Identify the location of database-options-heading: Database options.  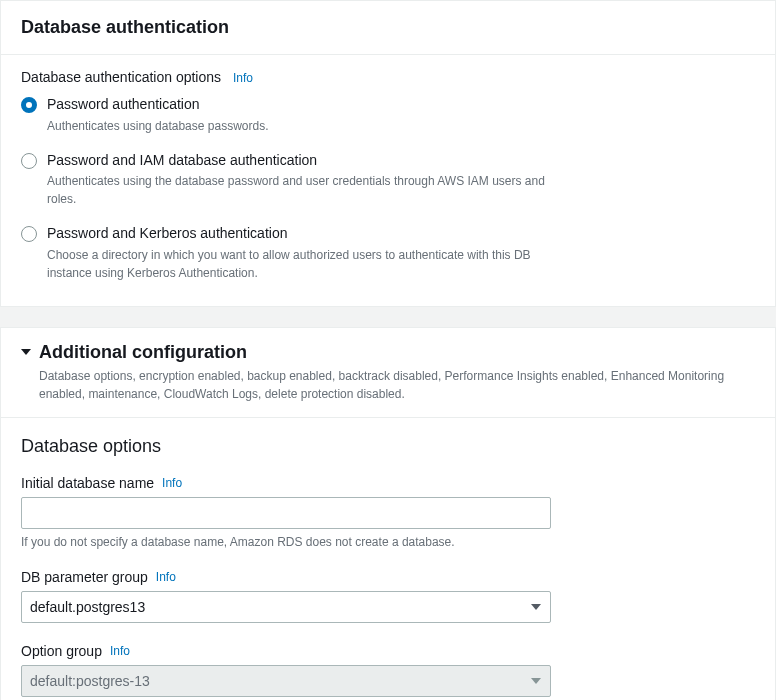
(388, 446).